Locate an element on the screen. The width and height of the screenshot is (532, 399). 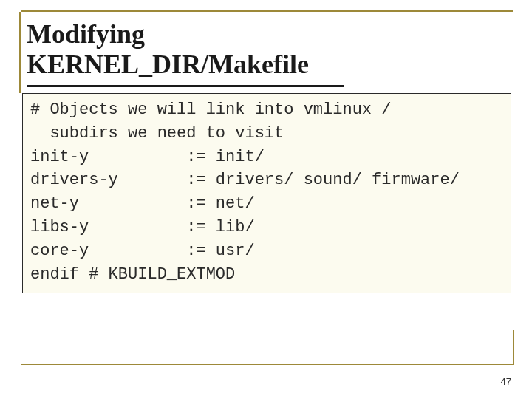
code-line: libs-y := lib/ is located at coordinates (143, 228).